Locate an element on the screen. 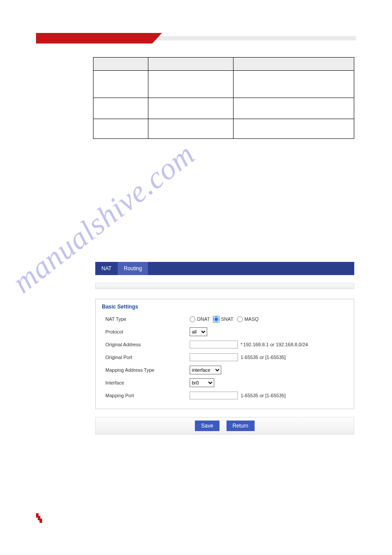 The width and height of the screenshot is (392, 555). dnat-radio-label: DNAT is located at coordinates (204, 319).